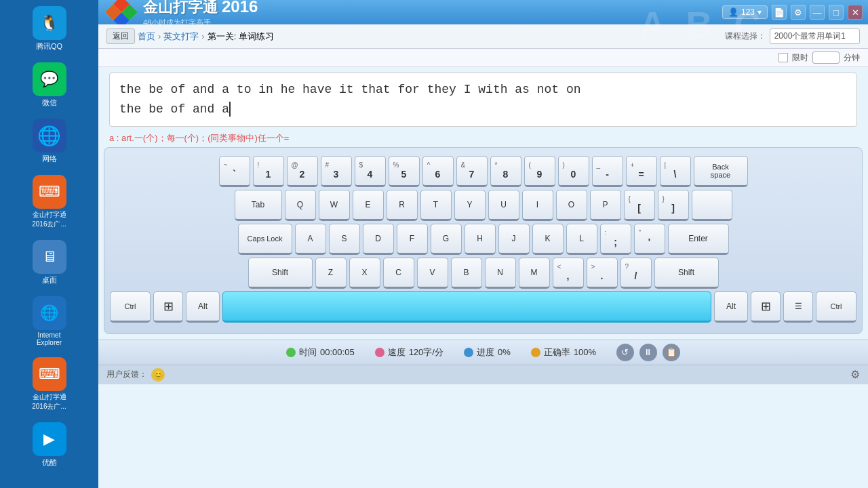  I want to click on key-row-5: Ctrl ⊞ Alt Alt ⊞ ☰ Ctrl, so click(483, 307).